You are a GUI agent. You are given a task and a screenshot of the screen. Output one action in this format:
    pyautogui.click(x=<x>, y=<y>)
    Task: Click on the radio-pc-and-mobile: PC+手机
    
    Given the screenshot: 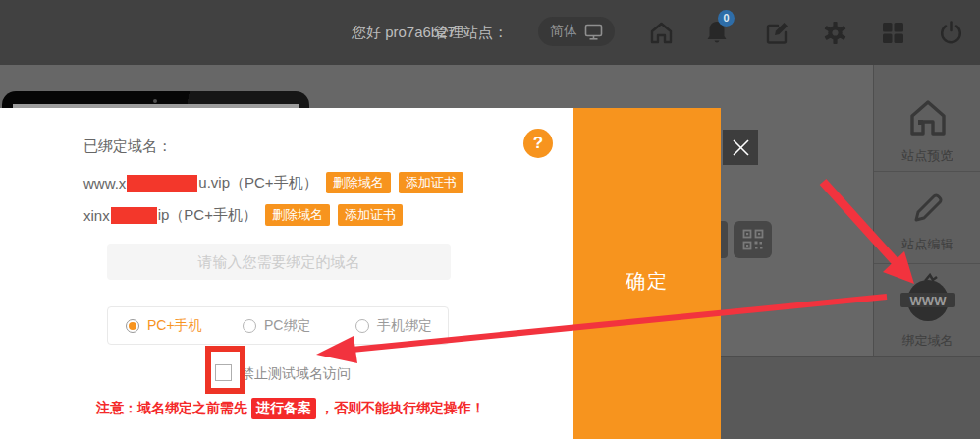 What is the action you would take?
    pyautogui.click(x=164, y=326)
    